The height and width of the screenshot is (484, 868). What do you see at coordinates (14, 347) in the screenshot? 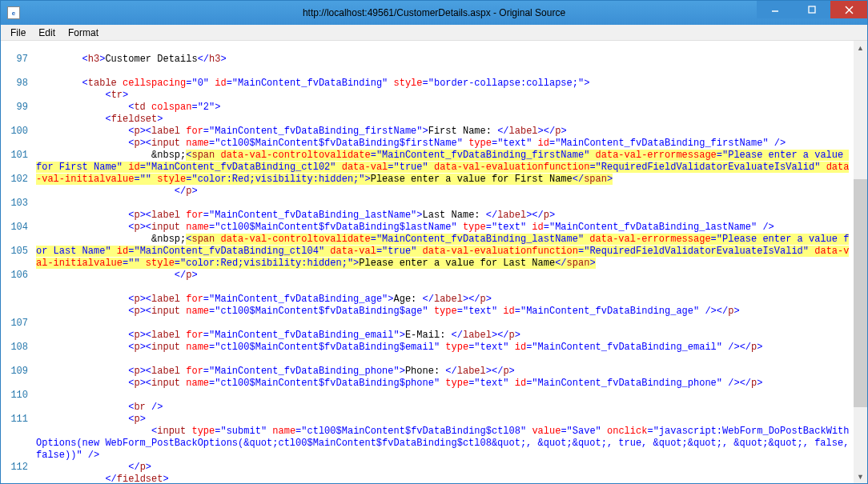
I see `line-number: 108` at bounding box center [14, 347].